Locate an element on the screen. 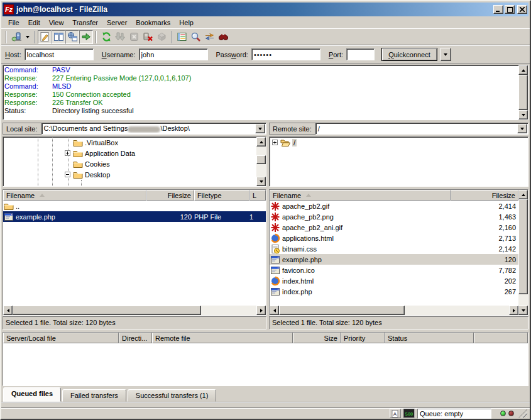 This screenshot has height=420, width=531. cancel-operation-icon is located at coordinates (134, 37).